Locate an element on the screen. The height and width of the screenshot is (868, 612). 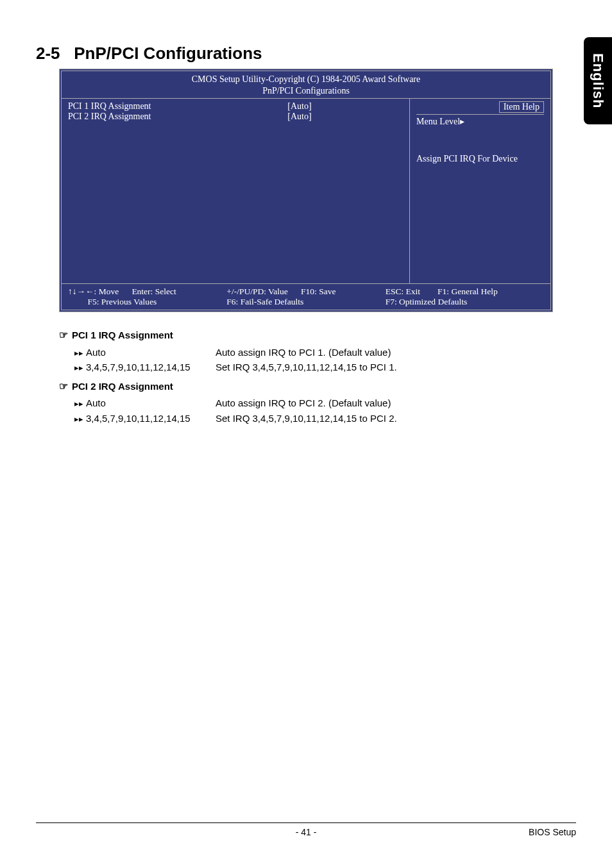
bios-key-f6: F6: Fail-Safe Defaults is located at coordinates (265, 301).